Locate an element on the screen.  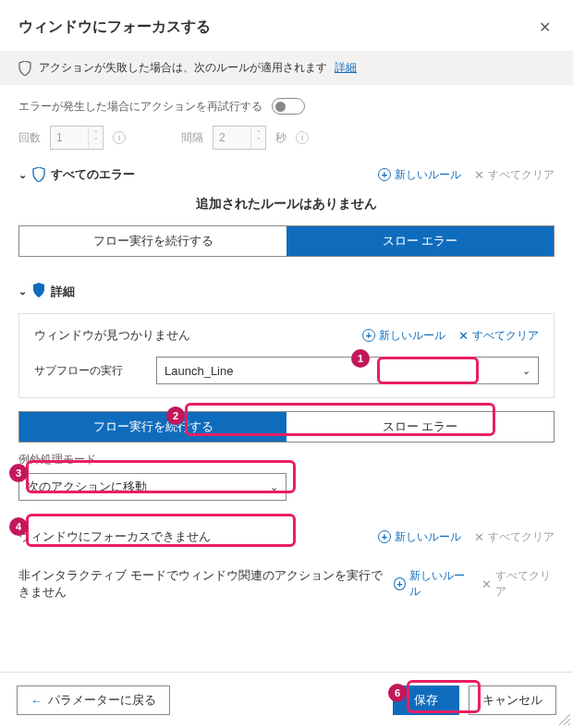
dialog-title: ウィンドウにフォーカスする is located at coordinates (115, 28).